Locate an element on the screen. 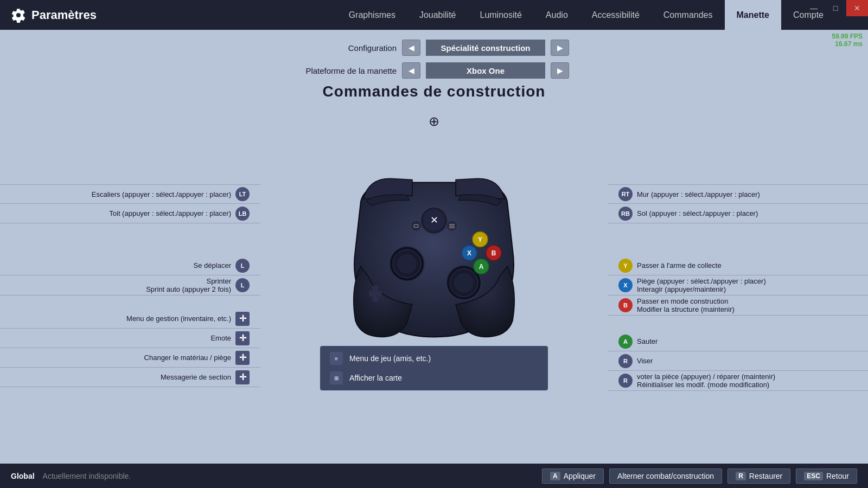  menu-icon: ≡ is located at coordinates (336, 358).